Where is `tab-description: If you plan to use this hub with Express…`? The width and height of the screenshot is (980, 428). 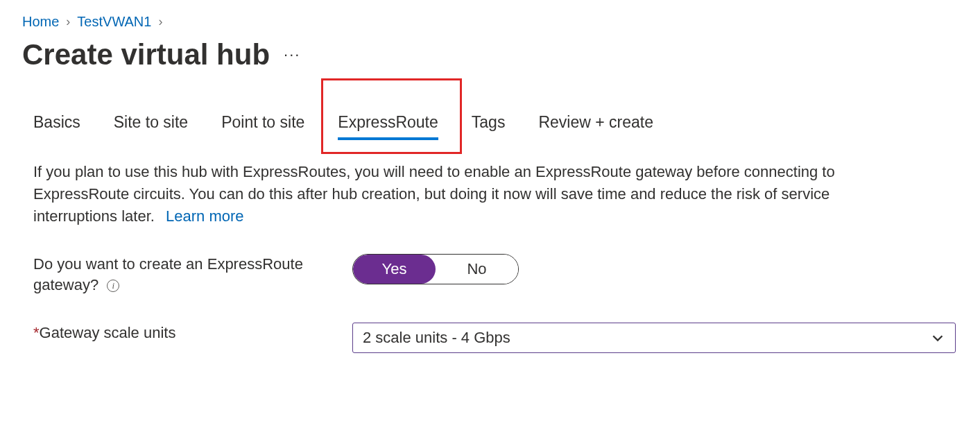 tab-description: If you plan to use this hub with Express… is located at coordinates (456, 194).